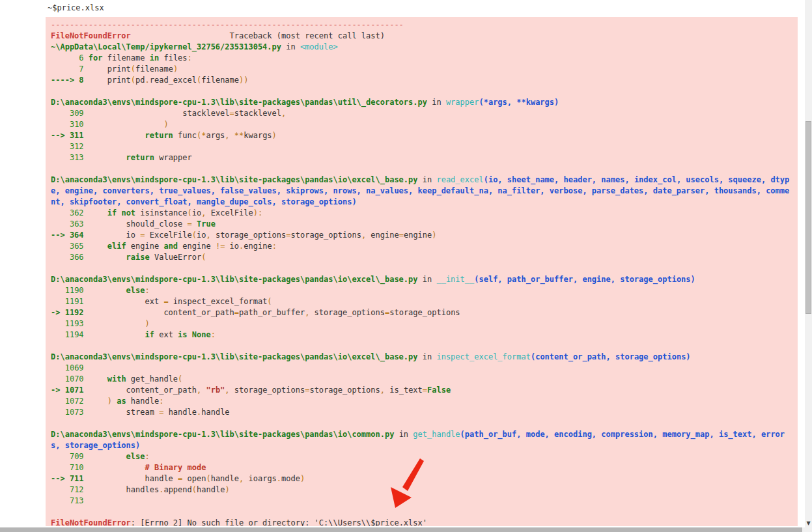 This screenshot has width=812, height=532. I want to click on code-token: mode, so click(290, 479).